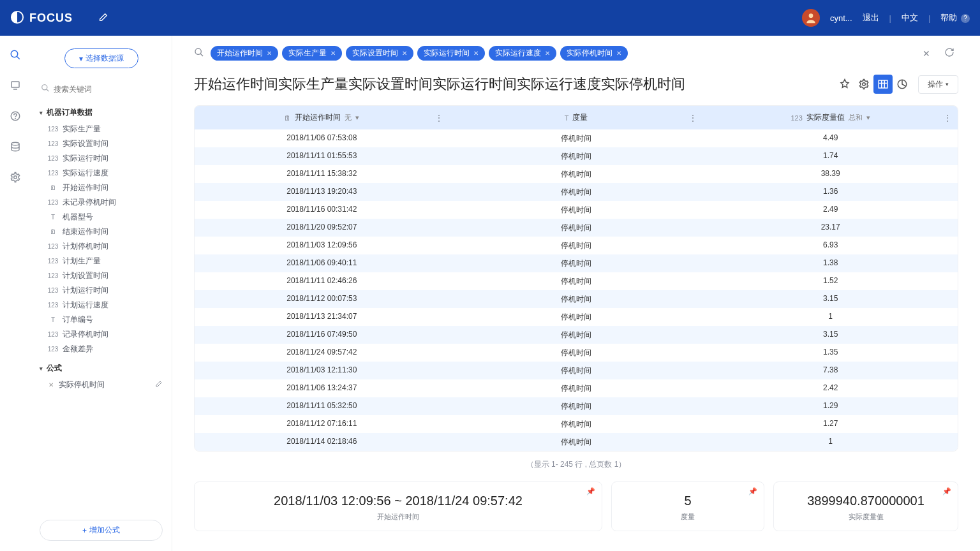 This screenshot has height=551, width=980. What do you see at coordinates (831, 117) in the screenshot?
I see `column-header-value: 123实际度量值 总和 ▾⋮` at bounding box center [831, 117].